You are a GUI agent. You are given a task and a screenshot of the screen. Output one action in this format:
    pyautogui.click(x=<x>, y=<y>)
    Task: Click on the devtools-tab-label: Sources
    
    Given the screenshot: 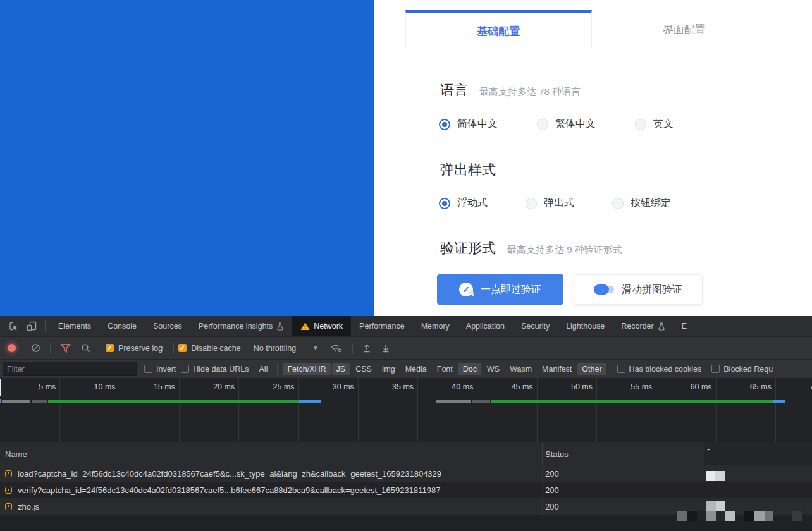 What is the action you would take?
    pyautogui.click(x=168, y=326)
    